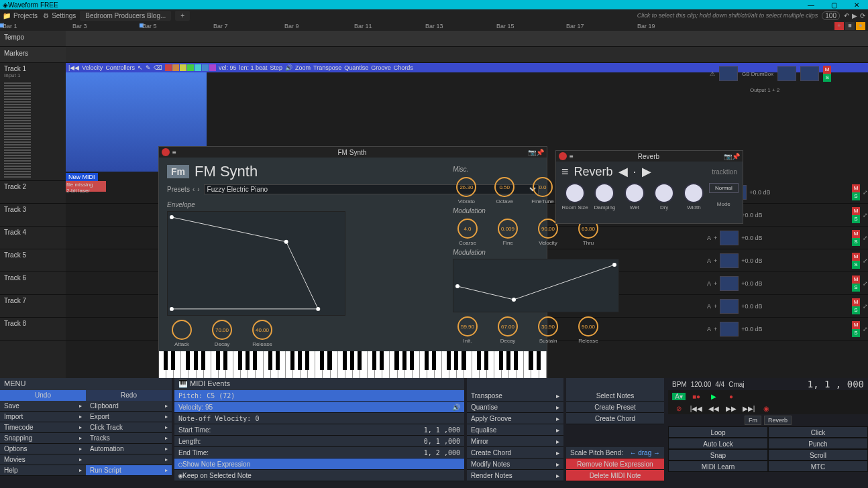 The width and height of the screenshot is (868, 488). I want to click on menu-item: Clipboard▸, so click(129, 406).